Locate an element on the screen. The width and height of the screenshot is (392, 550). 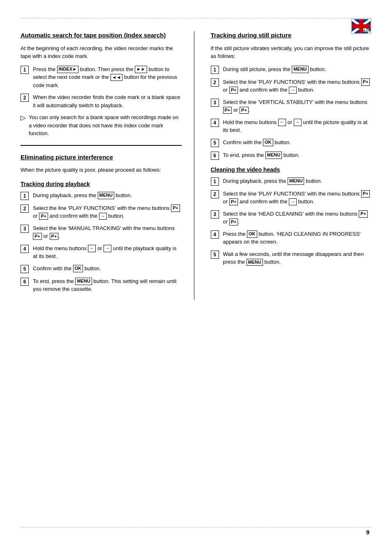
step-item: 3 Select the line 'HEAD CLEANING' with t… is located at coordinates (291, 218).